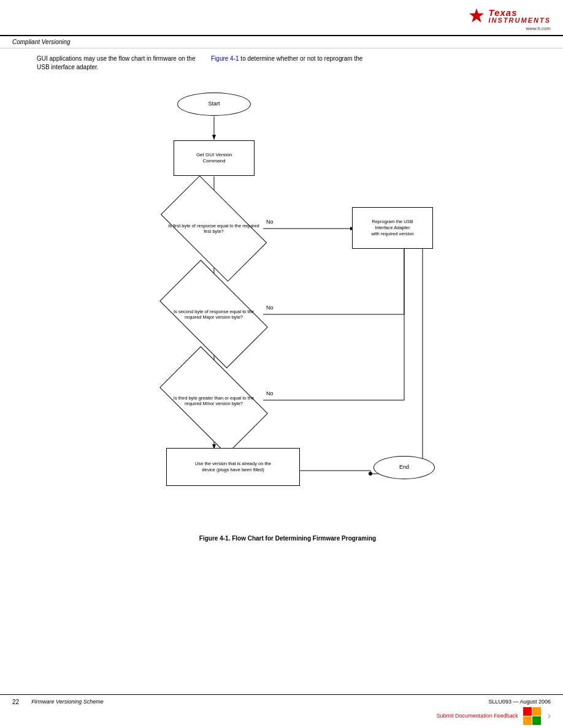  Describe the element at coordinates (288, 63) in the screenshot. I see `intro-paragraph: GUI applications may use the flow chart …` at that location.